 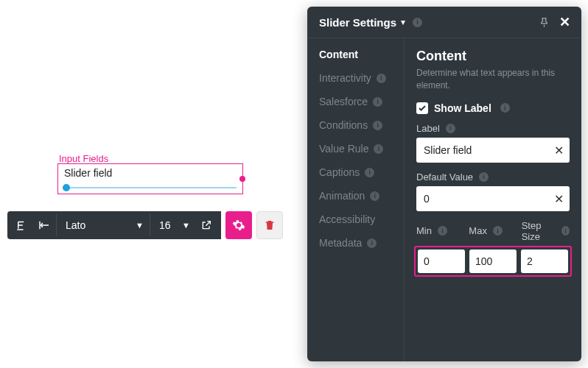 What do you see at coordinates (493, 150) in the screenshot?
I see `label-input` at bounding box center [493, 150].